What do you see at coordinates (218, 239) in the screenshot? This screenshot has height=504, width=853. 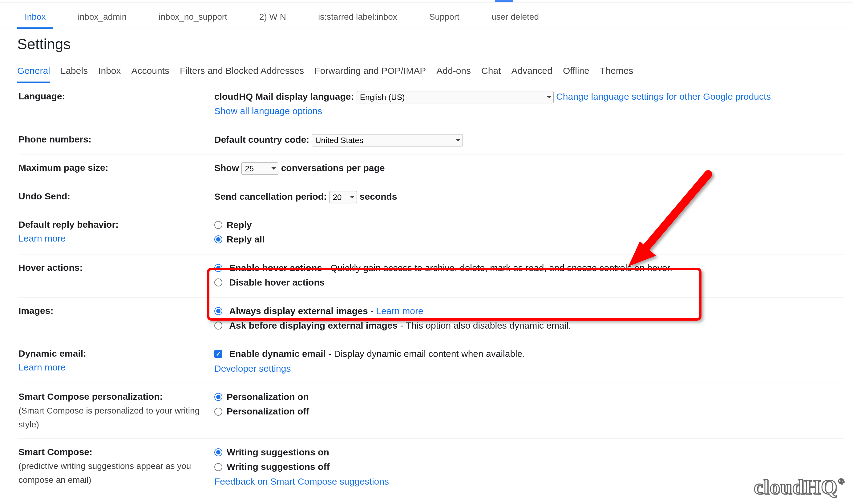 I see `radio-reply-all` at bounding box center [218, 239].